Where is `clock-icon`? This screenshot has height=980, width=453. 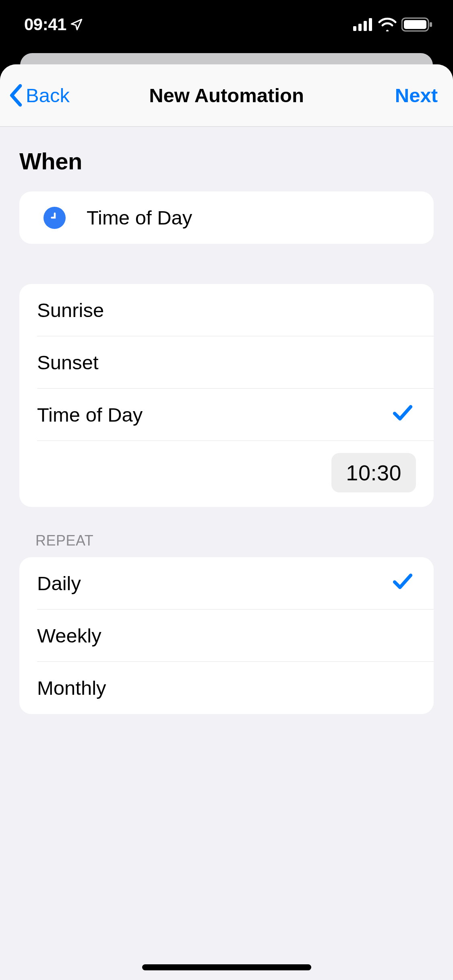
clock-icon is located at coordinates (55, 218).